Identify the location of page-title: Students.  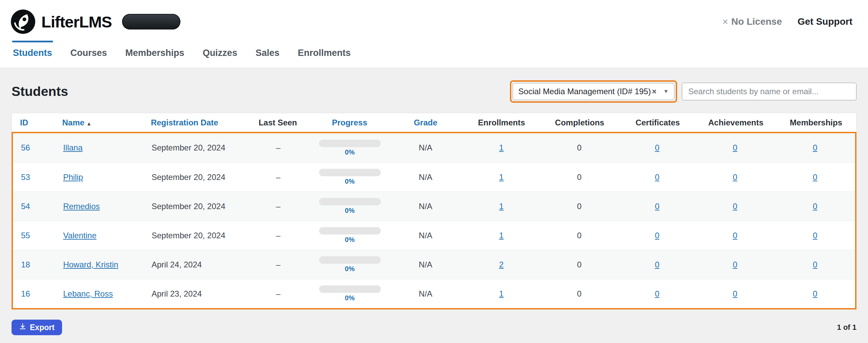
(261, 92).